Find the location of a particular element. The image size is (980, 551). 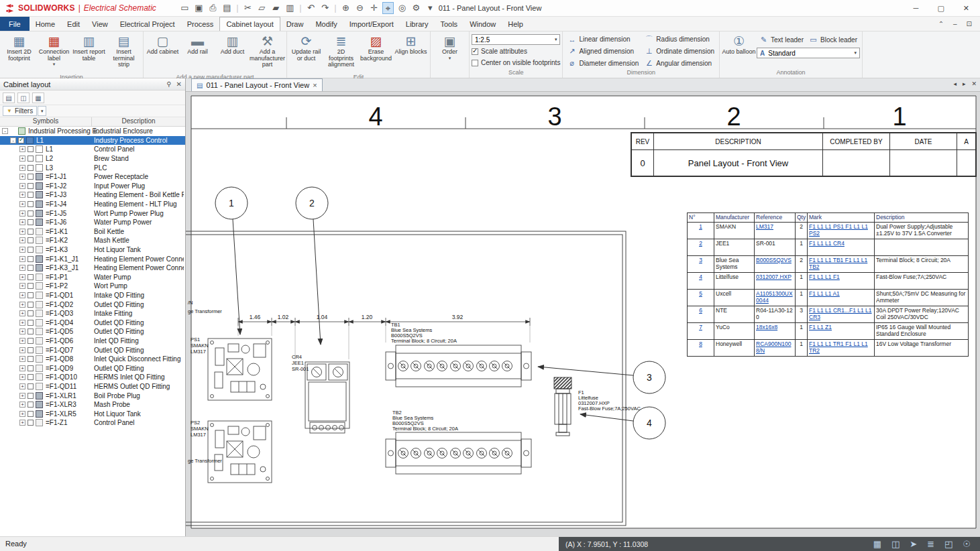

preview-icon: ▤ is located at coordinates (227, 8).